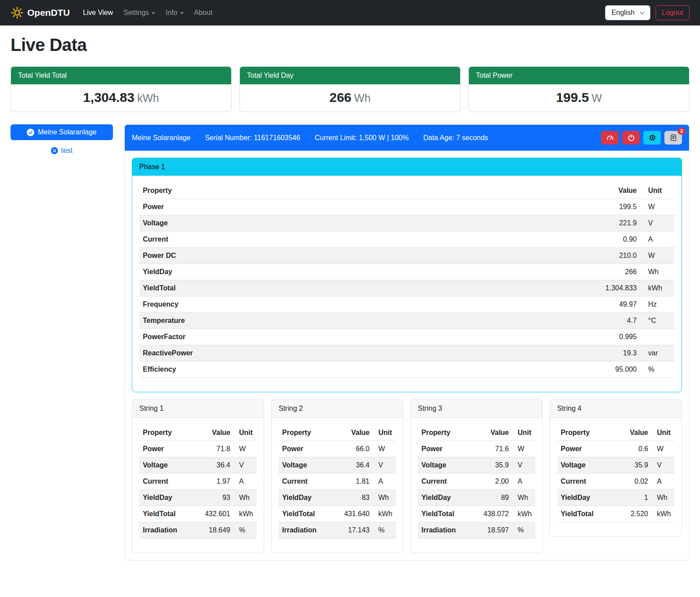  What do you see at coordinates (579, 76) in the screenshot?
I see `summary-card-title: Total Power` at bounding box center [579, 76].